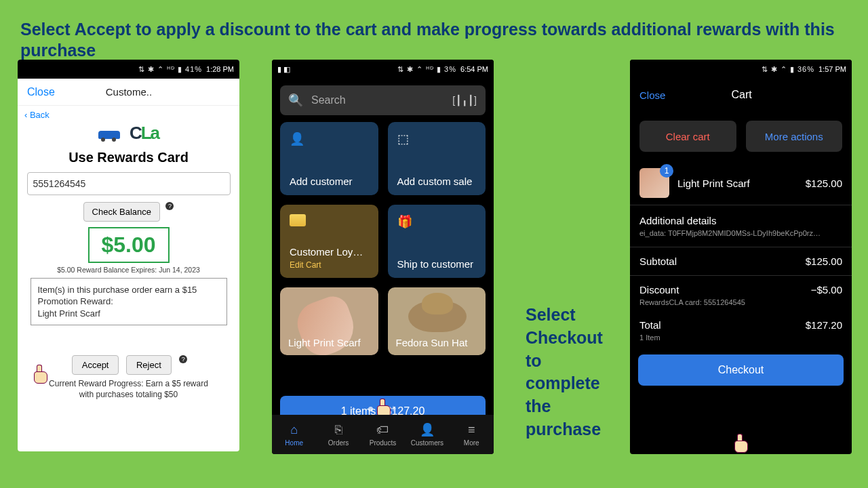  I want to click on status-icons: ⇅ ✱ ⌃ ▮ 36%, so click(790, 69).